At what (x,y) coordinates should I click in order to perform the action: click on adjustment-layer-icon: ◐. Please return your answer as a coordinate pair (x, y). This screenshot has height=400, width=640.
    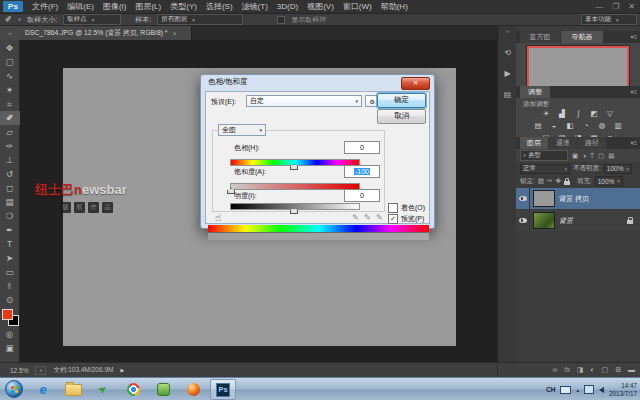
    Looking at the image, I should click on (592, 370).